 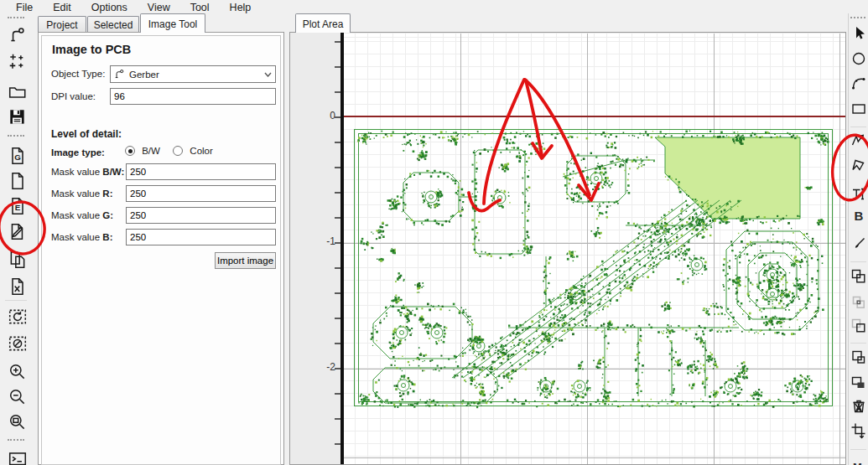 I want to click on grid-major-v, so click(x=840, y=250).